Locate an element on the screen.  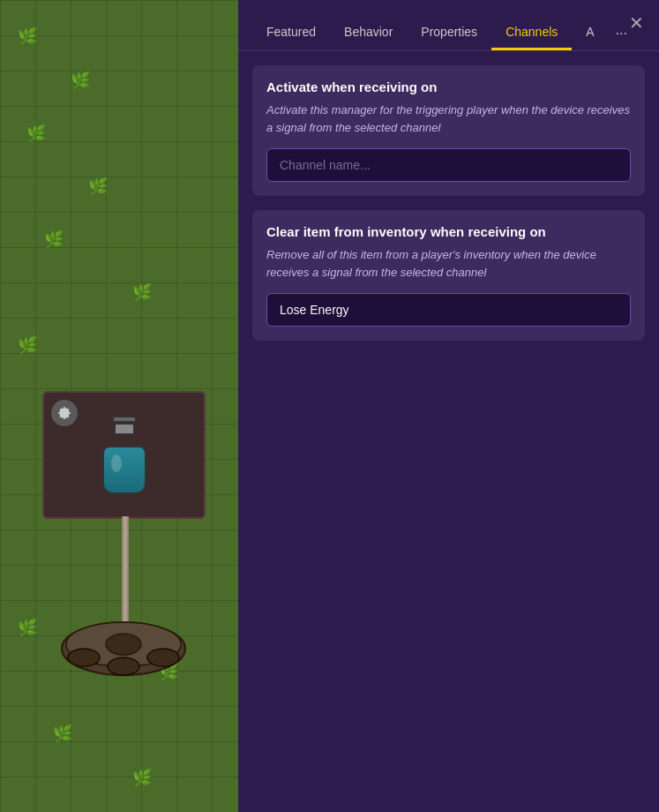
tabs-container: Featured Behavior Properties Channels A … is located at coordinates (448, 34).